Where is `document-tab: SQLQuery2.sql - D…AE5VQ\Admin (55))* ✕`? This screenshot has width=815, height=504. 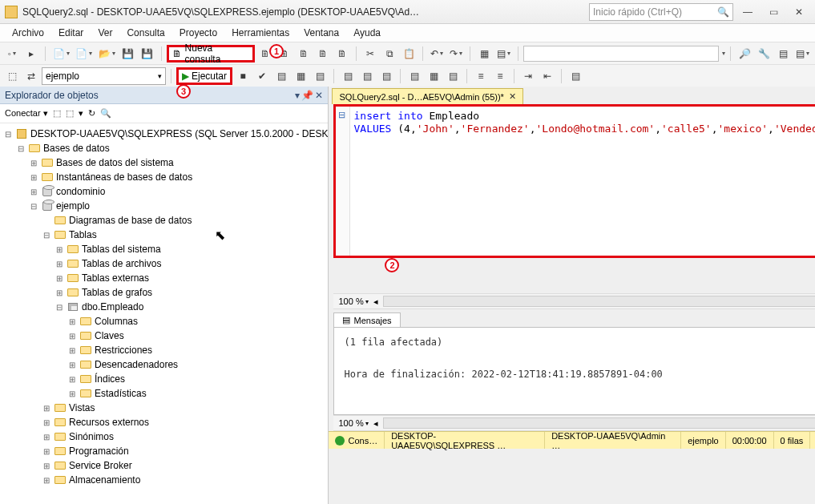 document-tab: SQLQuery2.sql - D…AE5VQ\Admin (55))* ✕ is located at coordinates (427, 96).